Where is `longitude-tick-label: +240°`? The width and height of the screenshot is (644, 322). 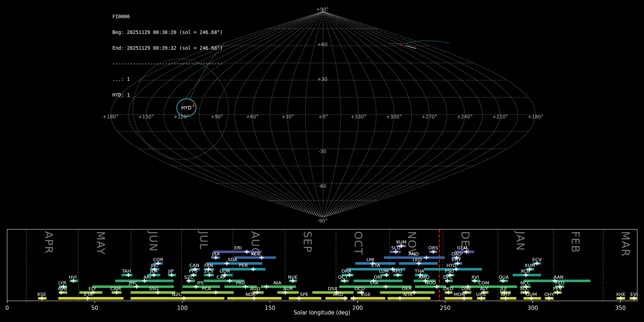
longitude-tick-label: +240° is located at coordinates (465, 117).